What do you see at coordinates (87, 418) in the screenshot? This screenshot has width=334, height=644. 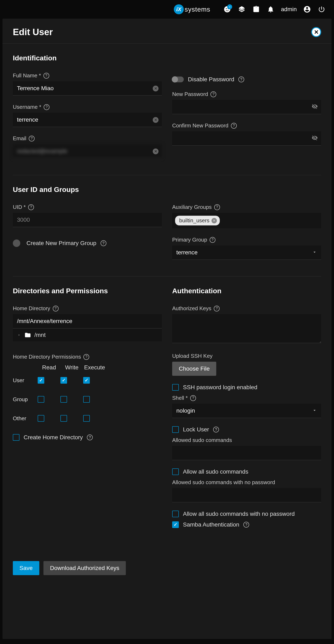 I see `perm-other-exec-checkbox` at bounding box center [87, 418].